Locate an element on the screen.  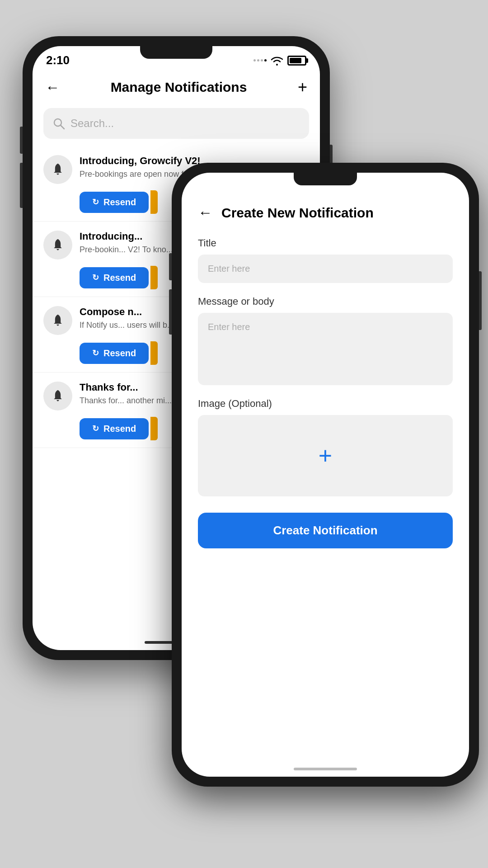
image-upload-plus-icon: + is located at coordinates (325, 456).